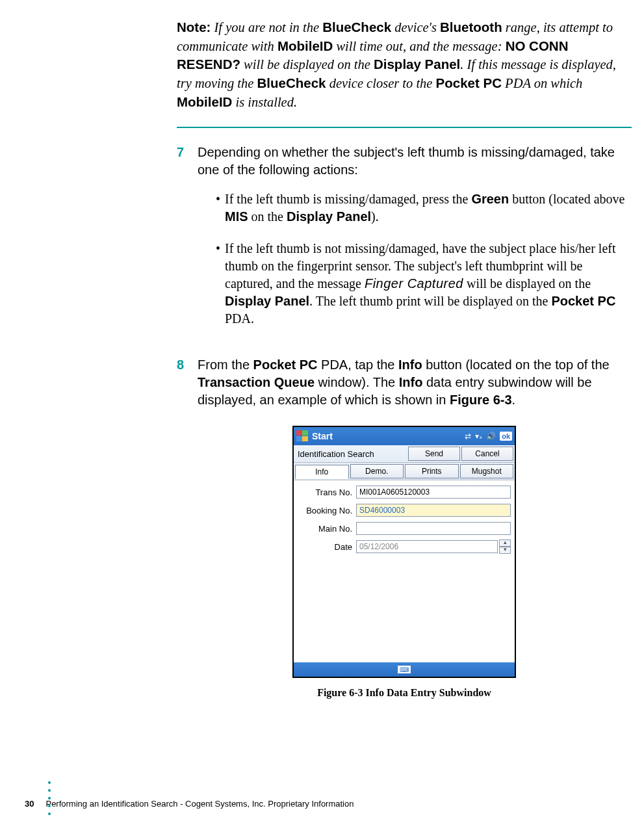 This screenshot has height=819, width=644. Describe the element at coordinates (377, 471) in the screenshot. I see `tab-demo: Demo.` at that location.